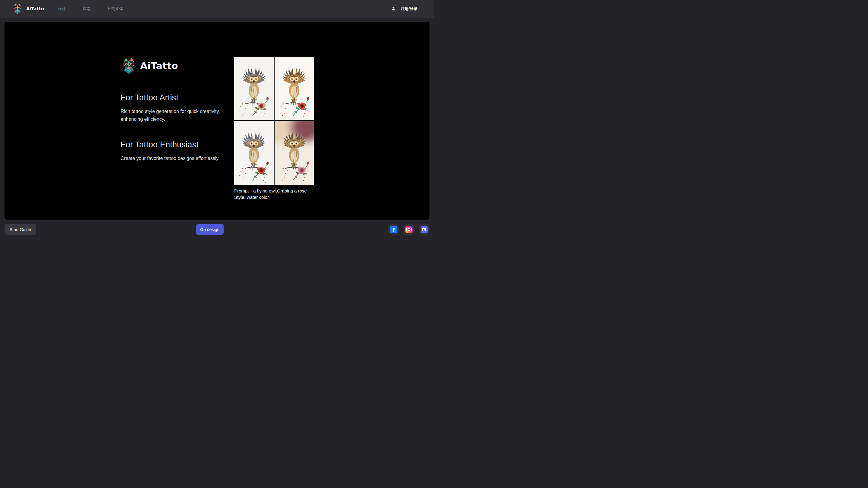 Image resolution: width=868 pixels, height=488 pixels. What do you see at coordinates (18, 9) in the screenshot?
I see `aitatto-owl-logo-icon` at bounding box center [18, 9].